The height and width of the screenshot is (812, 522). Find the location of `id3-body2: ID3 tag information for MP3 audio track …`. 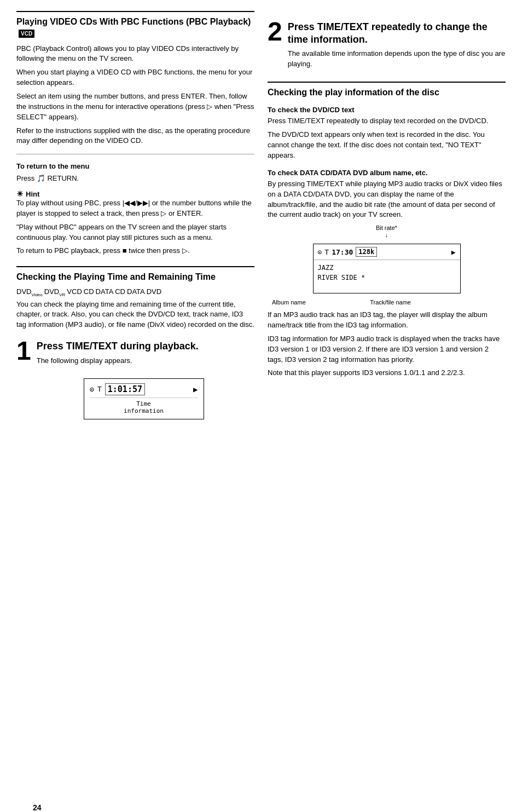

id3-body2: ID3 tag information for MP3 audio track … is located at coordinates (386, 349).